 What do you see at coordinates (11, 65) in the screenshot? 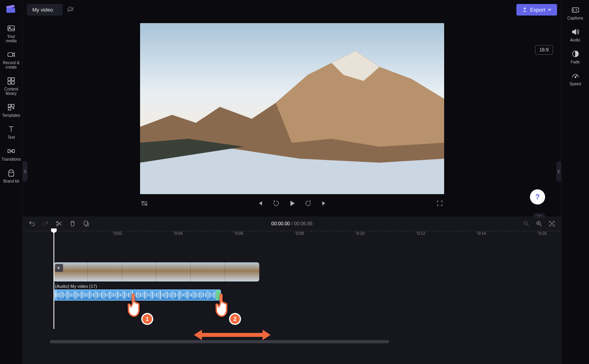
I see `nav-label: Record & create` at bounding box center [11, 65].